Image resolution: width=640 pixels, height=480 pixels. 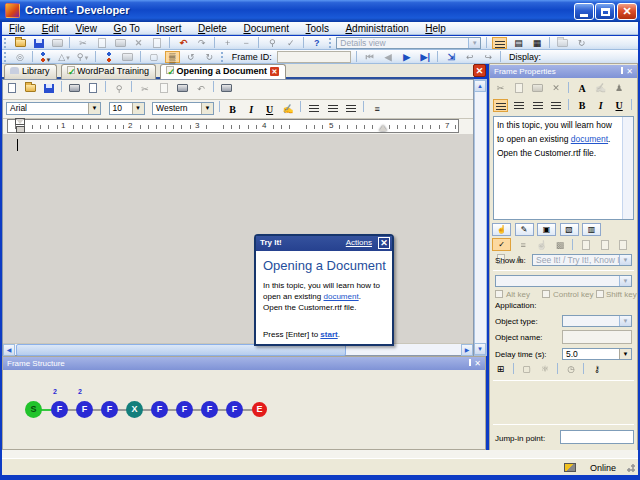 I want to click on add-frame-button: ▥, so click(x=592, y=230).